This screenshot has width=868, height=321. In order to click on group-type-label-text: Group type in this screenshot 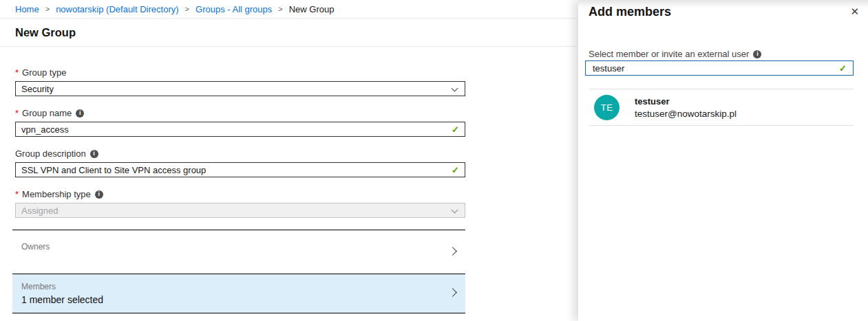, I will do `click(44, 73)`.